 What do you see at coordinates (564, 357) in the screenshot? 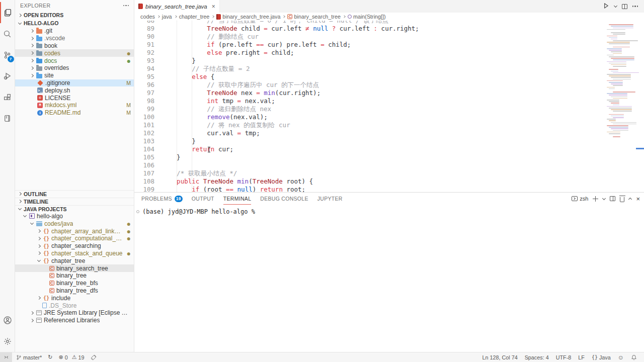
I see `encoding: UTF-8` at bounding box center [564, 357].